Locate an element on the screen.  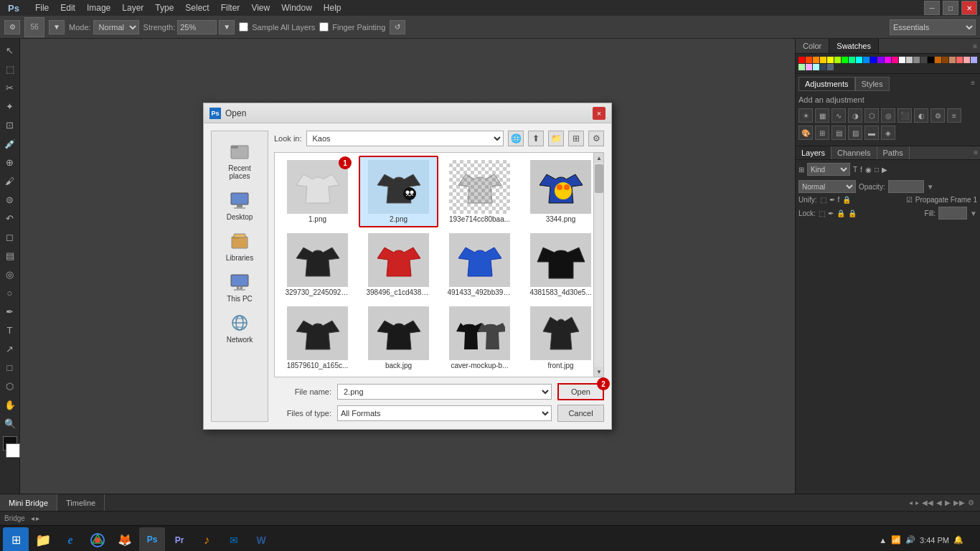
taskbar-word: W is located at coordinates (261, 540).